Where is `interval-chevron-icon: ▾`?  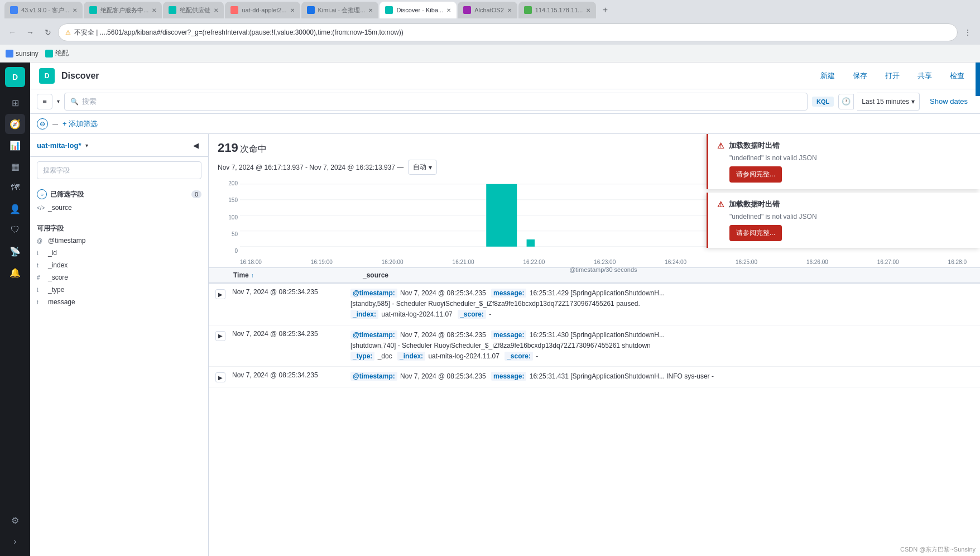 interval-chevron-icon: ▾ is located at coordinates (430, 167).